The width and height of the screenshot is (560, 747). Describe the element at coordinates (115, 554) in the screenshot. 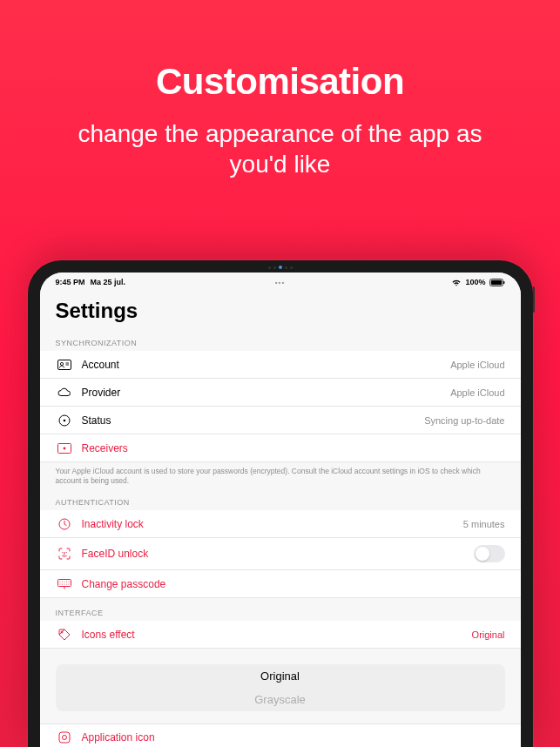

I see `row-label: FaceID unlock` at that location.